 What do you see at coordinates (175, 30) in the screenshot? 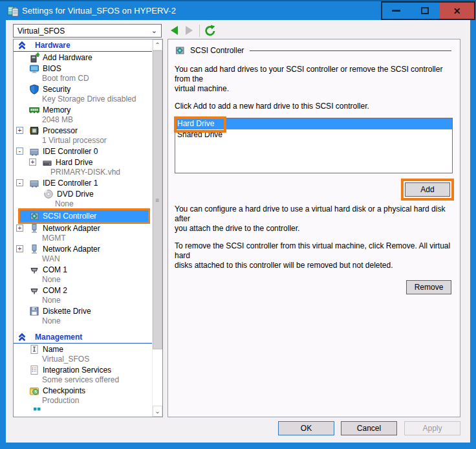
I see `back-icon` at bounding box center [175, 30].